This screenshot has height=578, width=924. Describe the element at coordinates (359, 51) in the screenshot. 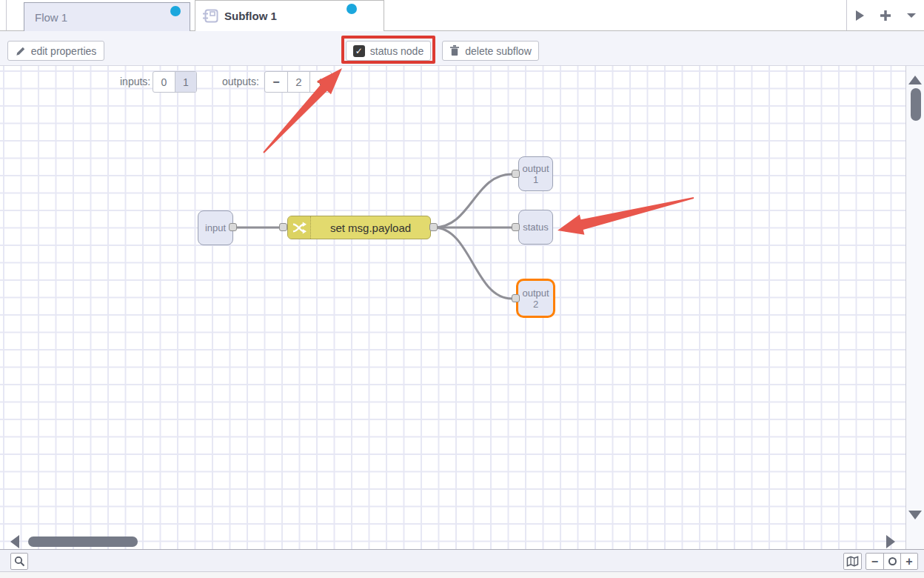

I see `status-node-checkbox: ✓` at that location.